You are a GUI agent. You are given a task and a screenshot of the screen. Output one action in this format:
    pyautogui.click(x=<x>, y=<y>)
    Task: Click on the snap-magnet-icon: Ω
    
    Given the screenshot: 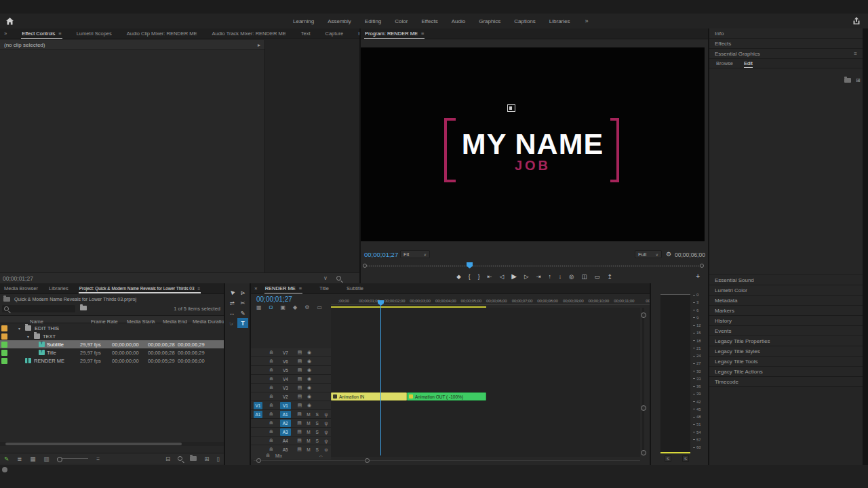 What is the action you would take?
    pyautogui.click(x=271, y=308)
    